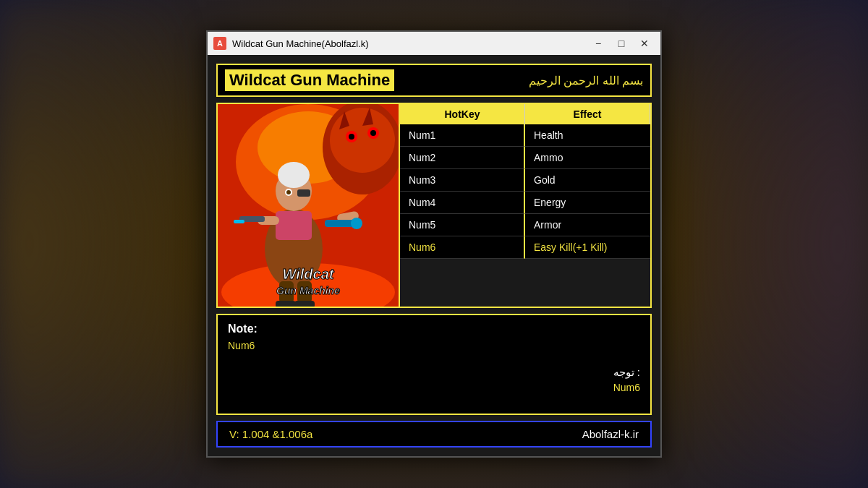 The image size is (868, 488). I want to click on footer-version: V: 1.004 &1.006a, so click(271, 434).